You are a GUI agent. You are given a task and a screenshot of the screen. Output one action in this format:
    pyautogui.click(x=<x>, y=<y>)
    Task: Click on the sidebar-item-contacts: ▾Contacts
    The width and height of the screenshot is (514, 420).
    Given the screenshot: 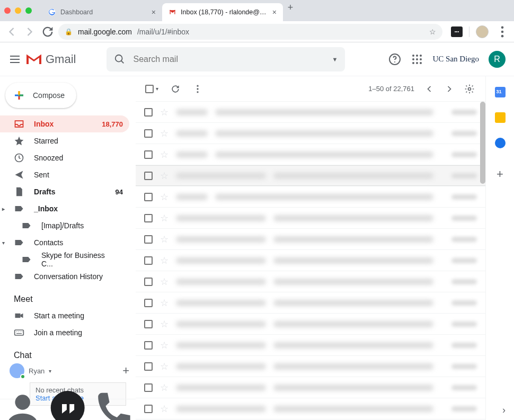 What is the action you would take?
    pyautogui.click(x=65, y=243)
    